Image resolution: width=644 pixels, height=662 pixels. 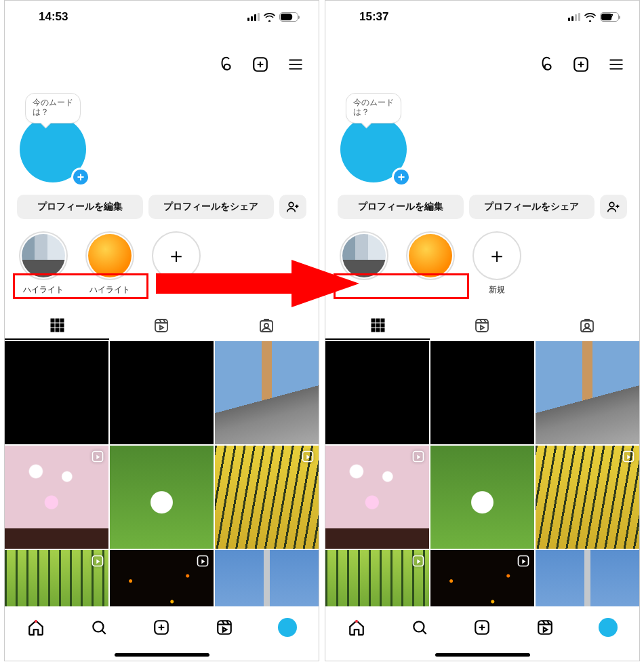 I want to click on profile-buttons: プロフィールを編集 プロフィールをシェア, so click(x=161, y=207).